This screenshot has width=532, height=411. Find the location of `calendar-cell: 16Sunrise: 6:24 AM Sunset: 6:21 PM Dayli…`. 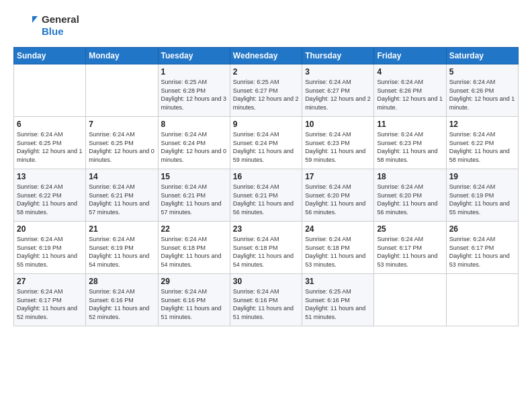

calendar-cell: 16Sunrise: 6:24 AM Sunset: 6:21 PM Dayli… is located at coordinates (266, 195).